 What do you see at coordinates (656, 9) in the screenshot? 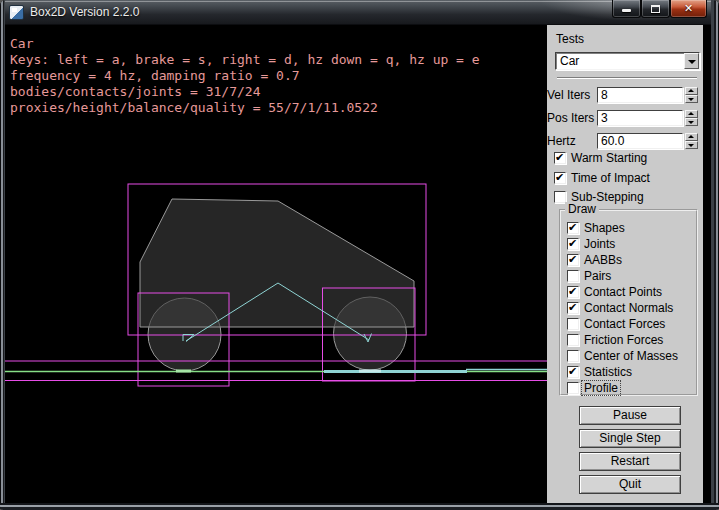
I see `maximize-icon` at bounding box center [656, 9].